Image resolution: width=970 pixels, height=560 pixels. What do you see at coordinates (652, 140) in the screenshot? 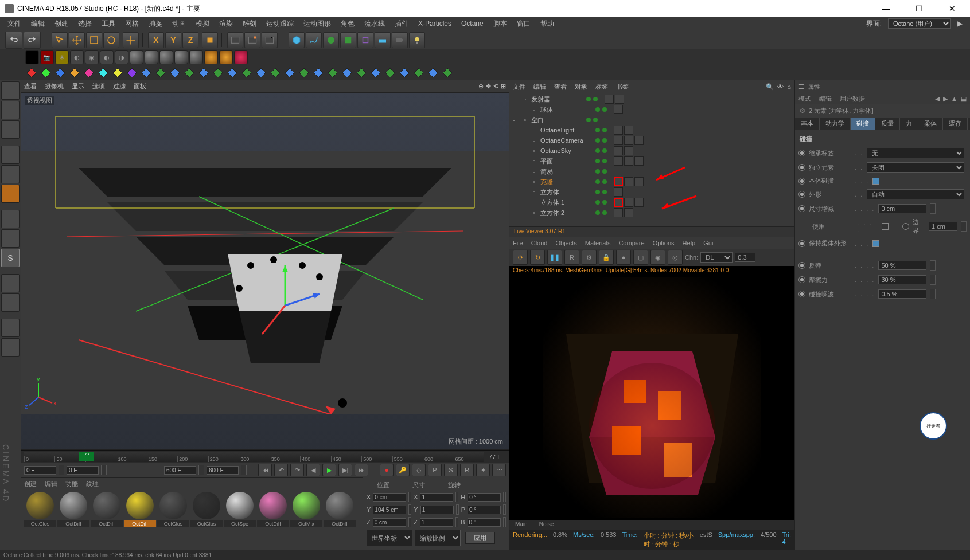
I see `object-OctaneCamera: ▫OctaneCamera` at bounding box center [652, 140].